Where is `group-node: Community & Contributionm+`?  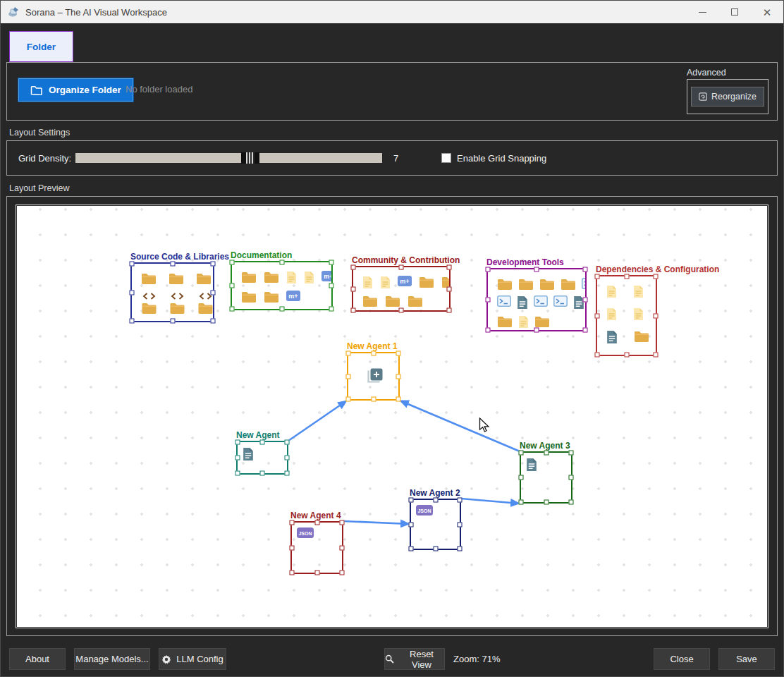
group-node: Community & Contributionm+ is located at coordinates (401, 289).